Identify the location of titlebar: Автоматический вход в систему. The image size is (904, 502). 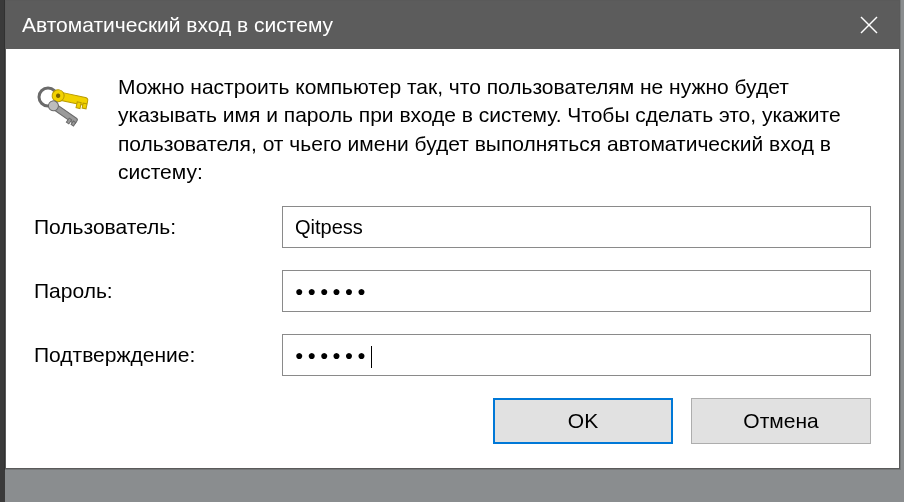
(452, 25).